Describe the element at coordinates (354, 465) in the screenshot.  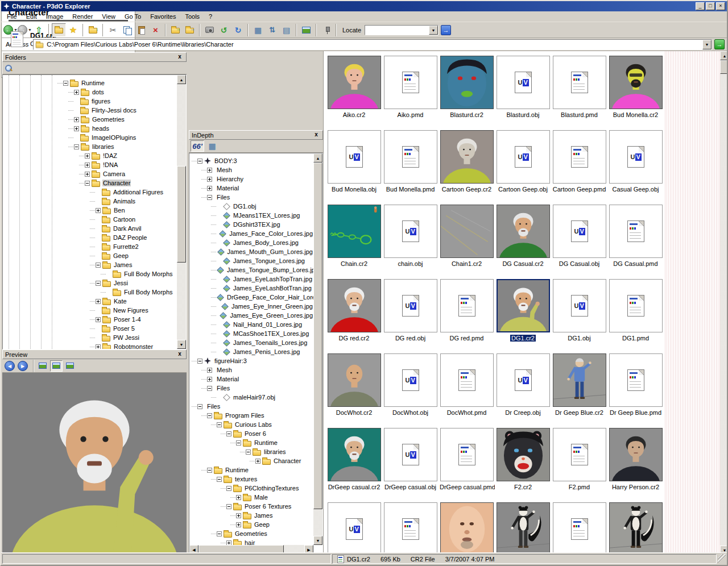
I see `file-item-drgeep-casual-cr2: DrGeep casual.cr2` at that location.